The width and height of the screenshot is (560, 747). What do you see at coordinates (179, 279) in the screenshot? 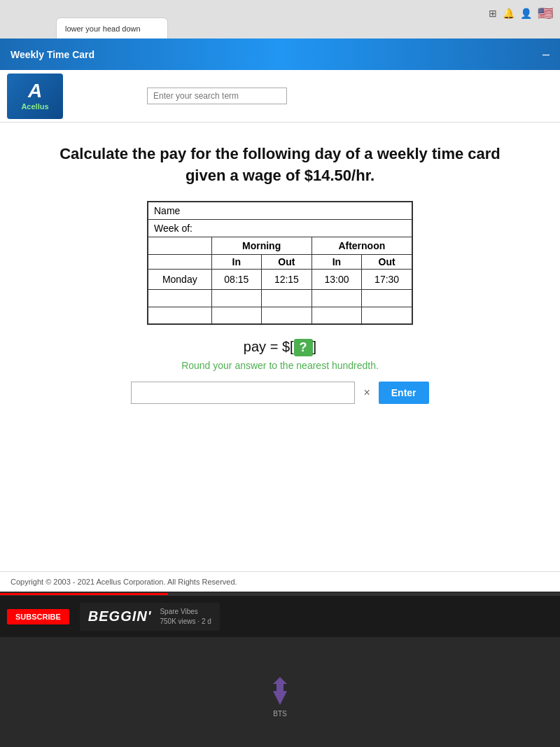
I see `day-cell: Monday` at bounding box center [179, 279].